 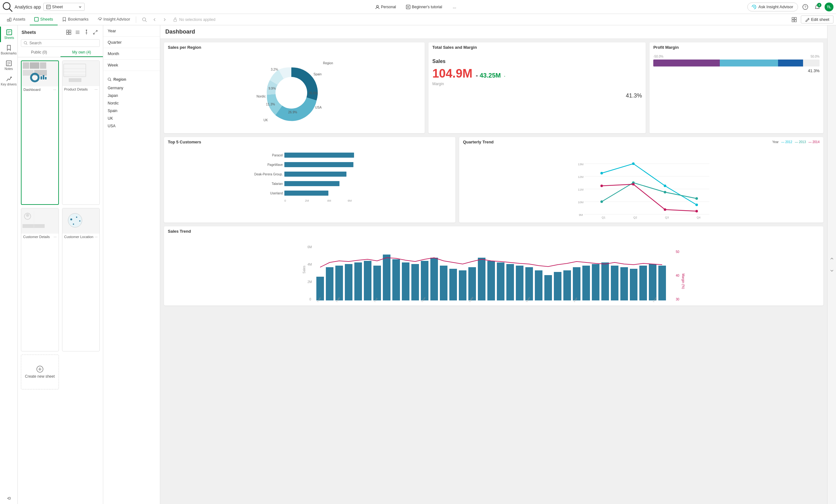 I want to click on sidebar-icons: Sheets Bookmarks Notes Key drivers, so click(x=9, y=265).